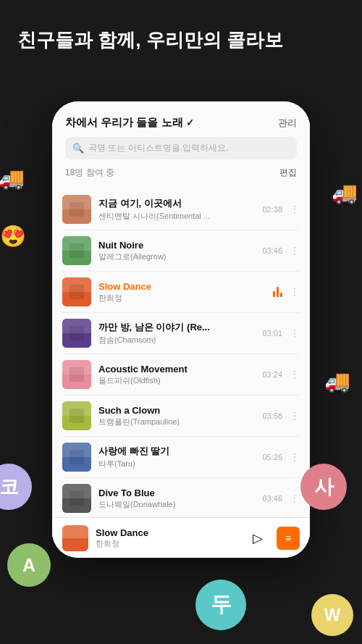  I want to click on playlist-title-text: 차에서 우리가 들을 노래, so click(125, 123).